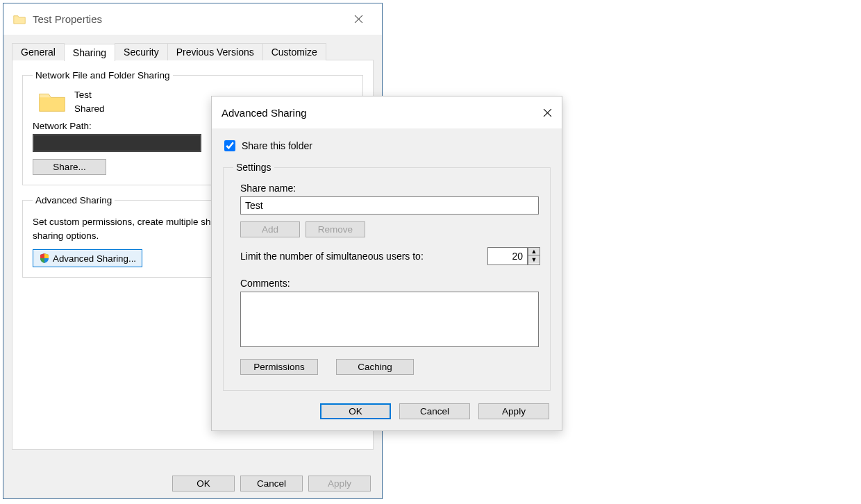 This screenshot has width=861, height=504. Describe the element at coordinates (142, 51) in the screenshot. I see `tab-security: Security` at that location.